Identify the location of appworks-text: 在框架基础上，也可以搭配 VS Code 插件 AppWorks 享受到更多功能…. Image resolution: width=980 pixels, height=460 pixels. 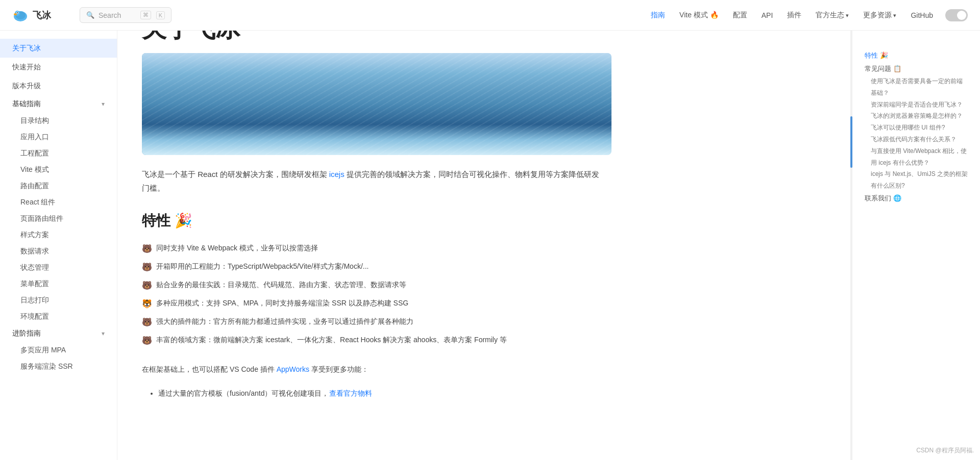
(482, 369).